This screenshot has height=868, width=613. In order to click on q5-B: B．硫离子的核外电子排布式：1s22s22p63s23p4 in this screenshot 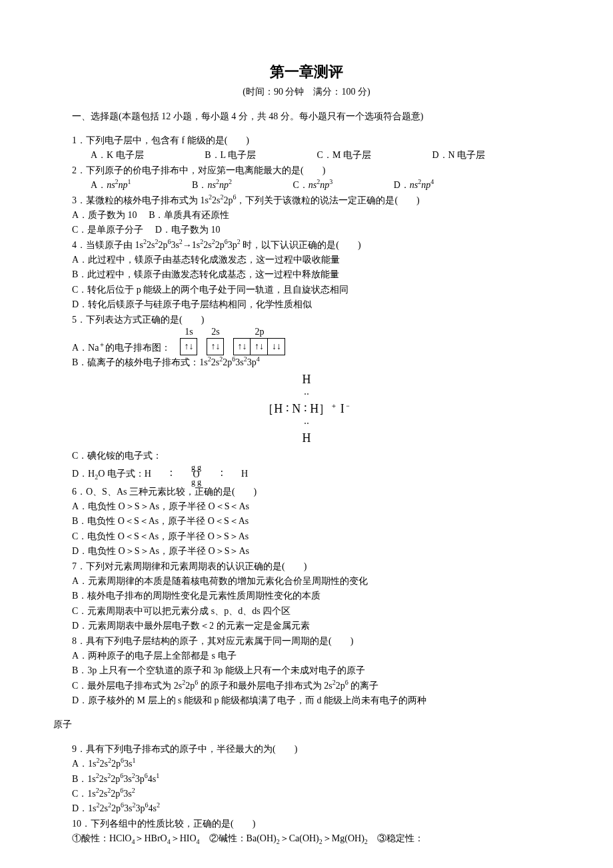, I will do `click(306, 363)`.